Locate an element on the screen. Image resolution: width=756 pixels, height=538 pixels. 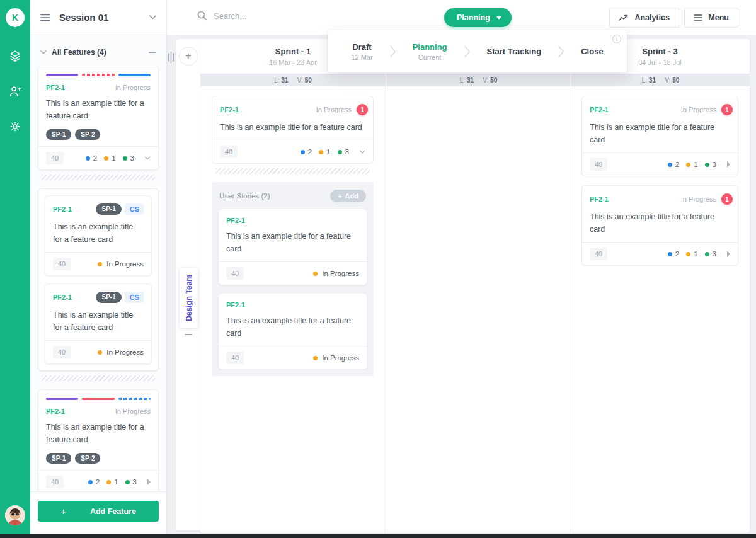
collapse-minus-icon is located at coordinates (152, 52).